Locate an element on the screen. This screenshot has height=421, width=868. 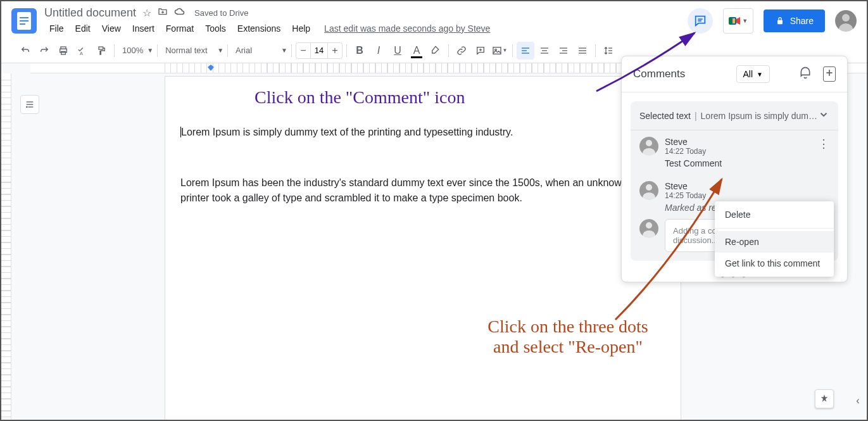
highlight-icon is located at coordinates (436, 51).